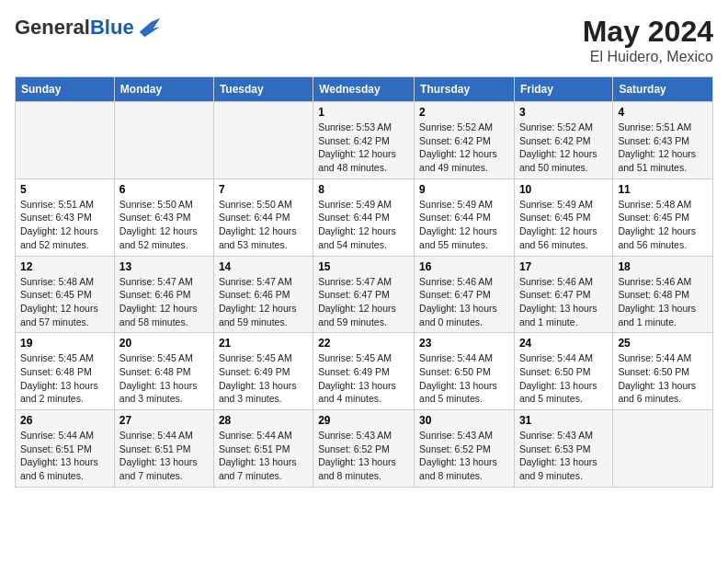  I want to click on day-number: 20, so click(164, 343).